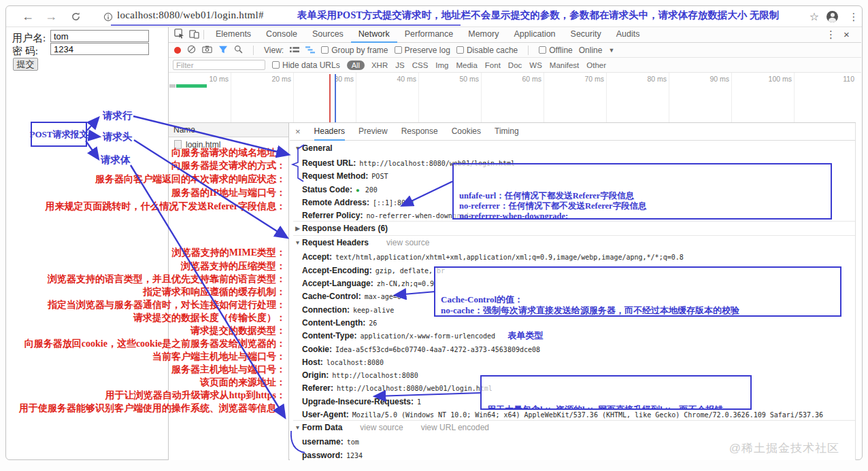 The height and width of the screenshot is (471, 868). Describe the element at coordinates (306, 65) in the screenshot. I see `hide-data-urls-checkbox: Hide data URLs` at that location.